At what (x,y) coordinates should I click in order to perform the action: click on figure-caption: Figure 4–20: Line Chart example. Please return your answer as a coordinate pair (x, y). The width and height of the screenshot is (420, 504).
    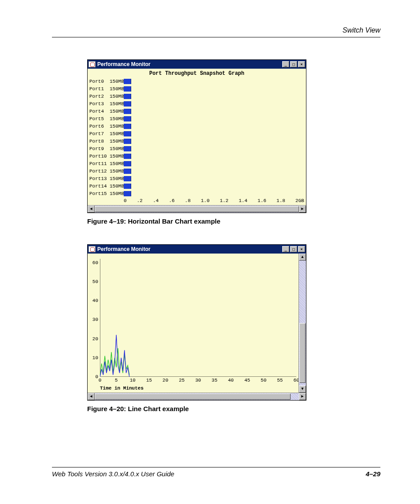
    Looking at the image, I should click on (234, 408).